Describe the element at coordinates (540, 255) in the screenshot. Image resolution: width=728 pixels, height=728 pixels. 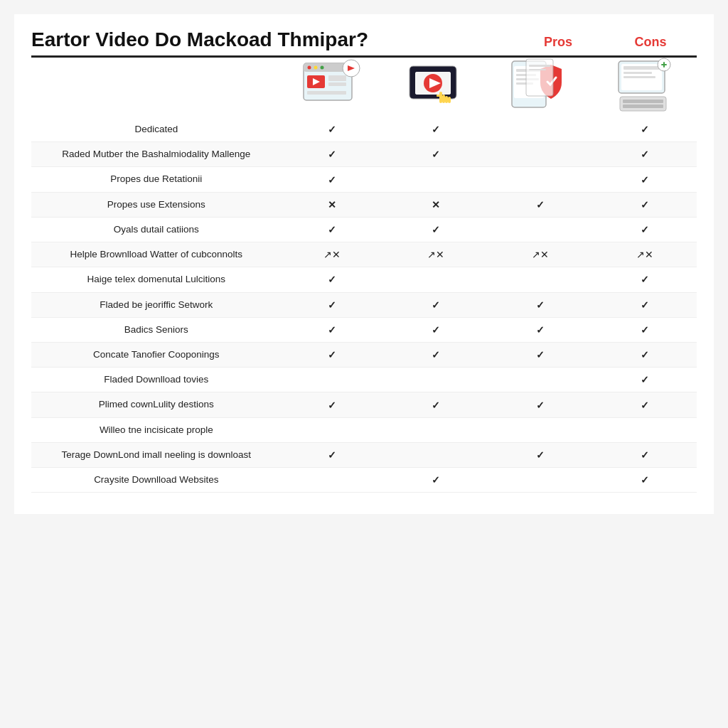
I see `col3-cell: ↗✕` at that location.